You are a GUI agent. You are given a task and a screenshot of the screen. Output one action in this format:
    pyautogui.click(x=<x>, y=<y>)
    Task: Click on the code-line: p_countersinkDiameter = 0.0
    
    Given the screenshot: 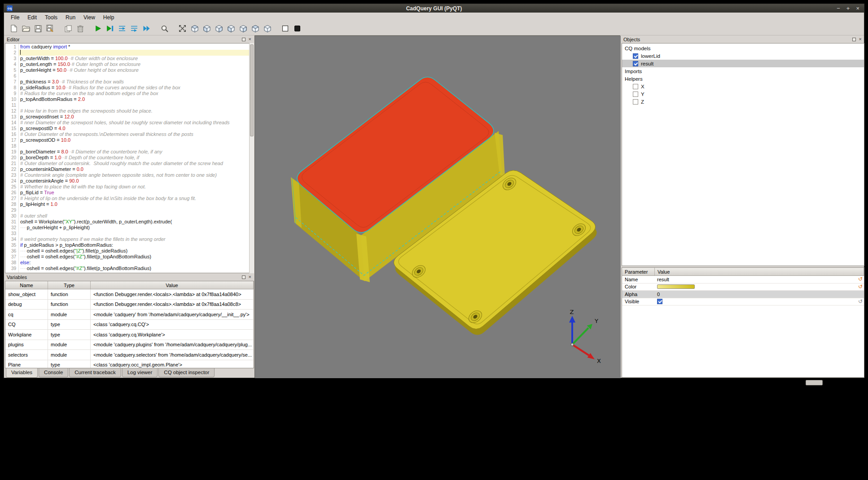 What is the action you would take?
    pyautogui.click(x=137, y=170)
    